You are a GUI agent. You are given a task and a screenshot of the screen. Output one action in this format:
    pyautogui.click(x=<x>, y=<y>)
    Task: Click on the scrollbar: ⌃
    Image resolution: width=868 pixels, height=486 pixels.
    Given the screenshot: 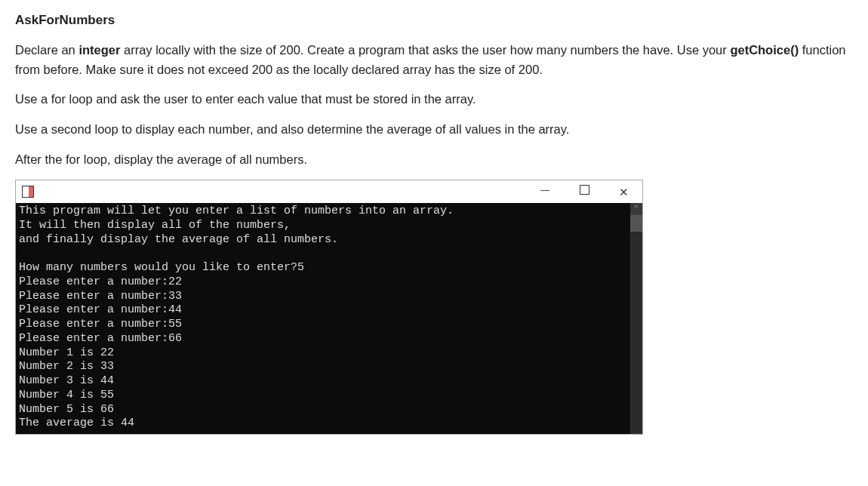 What is the action you would take?
    pyautogui.click(x=636, y=318)
    